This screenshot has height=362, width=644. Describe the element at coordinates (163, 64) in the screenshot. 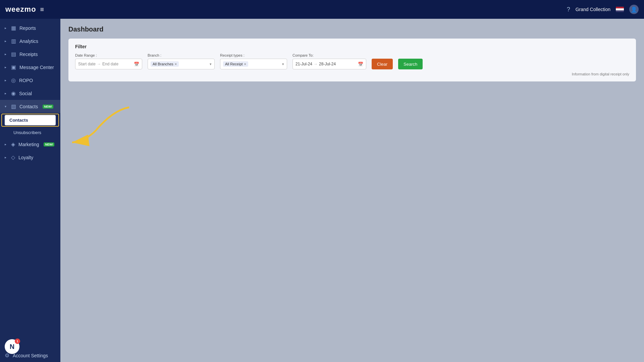

I see `branch-tag-value: All Branches` at that location.